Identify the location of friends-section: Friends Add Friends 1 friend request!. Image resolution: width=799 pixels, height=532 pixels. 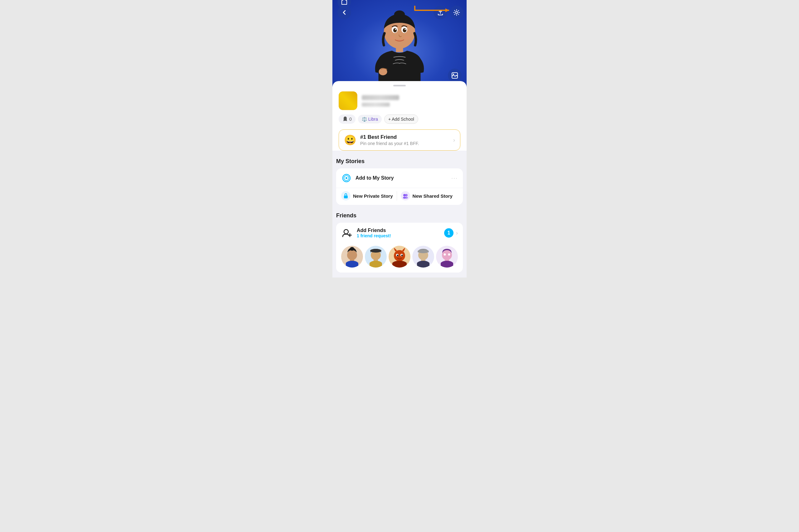
(399, 245).